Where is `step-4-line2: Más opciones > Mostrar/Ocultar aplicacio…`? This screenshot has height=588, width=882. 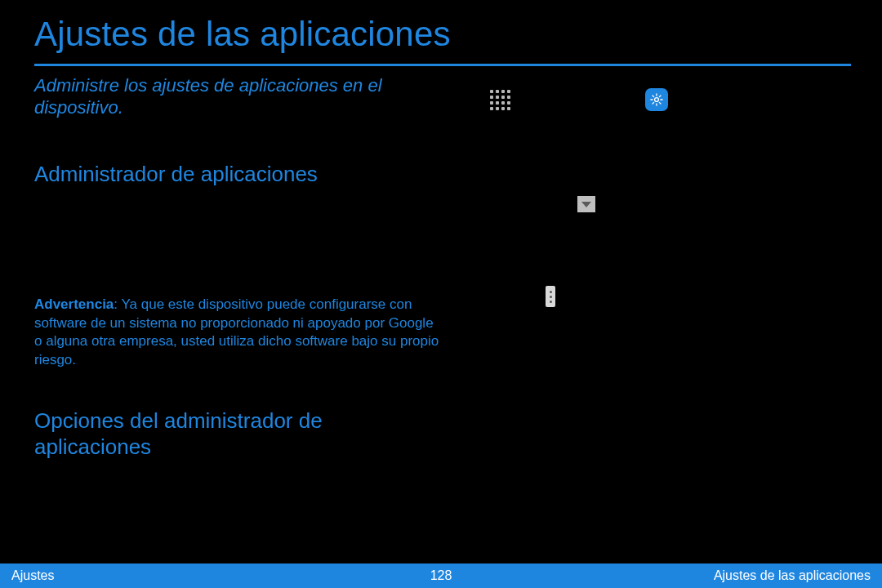 step-4-line2: Más opciones > Mostrar/Ocultar aplicacio… is located at coordinates (710, 301).